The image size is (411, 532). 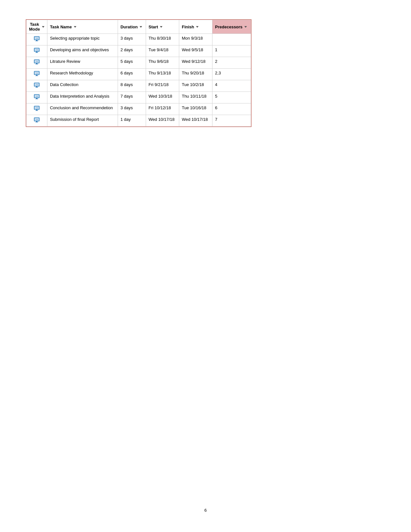 I want to click on table-row: ⇒ Selecting appropriate topic3 daysThu 8…, so click(x=139, y=40).